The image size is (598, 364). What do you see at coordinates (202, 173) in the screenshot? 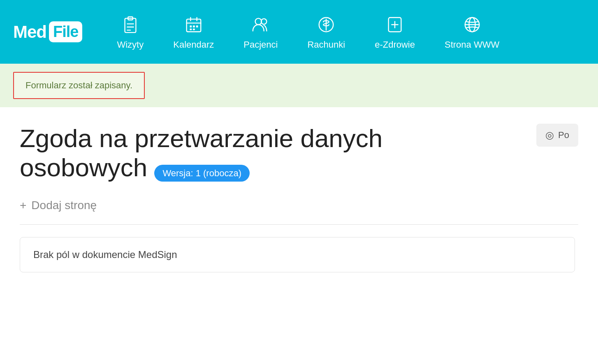
I see `version-badge: Wersja: 1 (robocza)` at bounding box center [202, 173].